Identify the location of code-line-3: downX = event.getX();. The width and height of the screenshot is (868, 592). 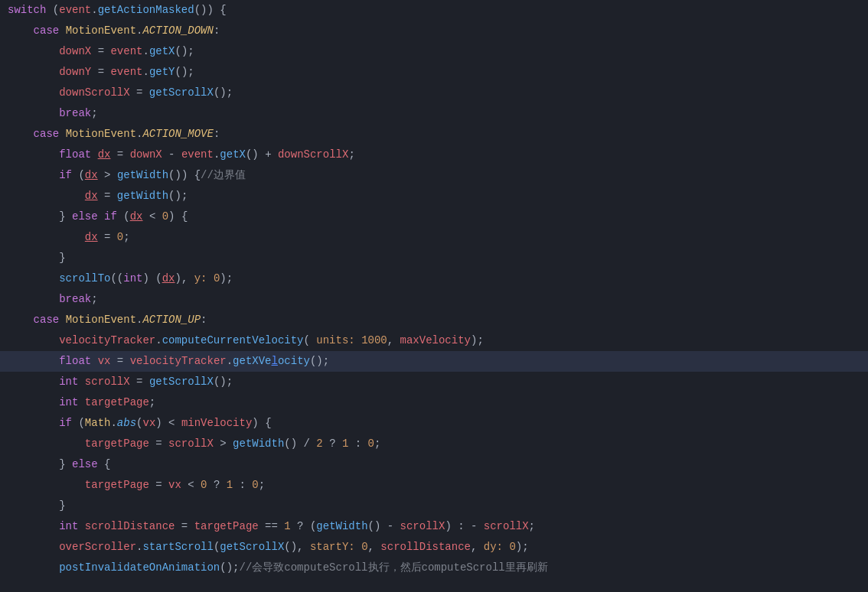
(434, 52).